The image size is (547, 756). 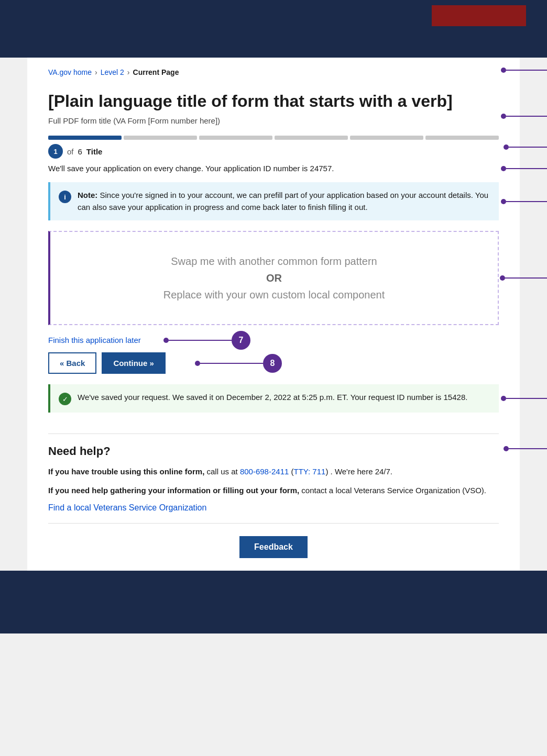 What do you see at coordinates (274, 169) in the screenshot?
I see `save-message-text: We'll save your application on every cha…` at bounding box center [274, 169].